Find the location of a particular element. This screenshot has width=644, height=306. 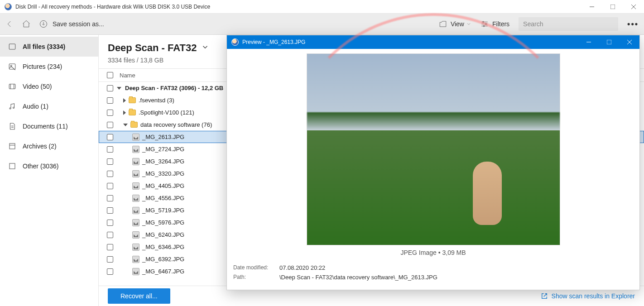

save-session-button: Save session as... is located at coordinates (72, 24).